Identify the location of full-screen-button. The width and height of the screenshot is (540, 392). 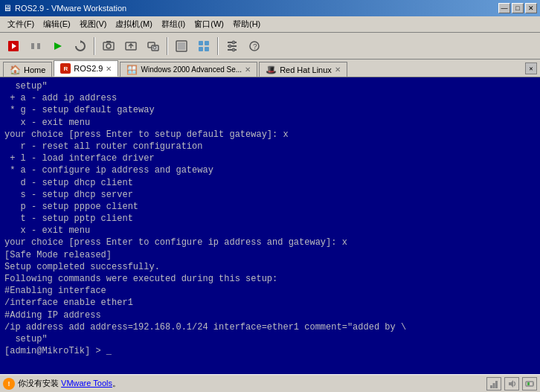
(181, 46).